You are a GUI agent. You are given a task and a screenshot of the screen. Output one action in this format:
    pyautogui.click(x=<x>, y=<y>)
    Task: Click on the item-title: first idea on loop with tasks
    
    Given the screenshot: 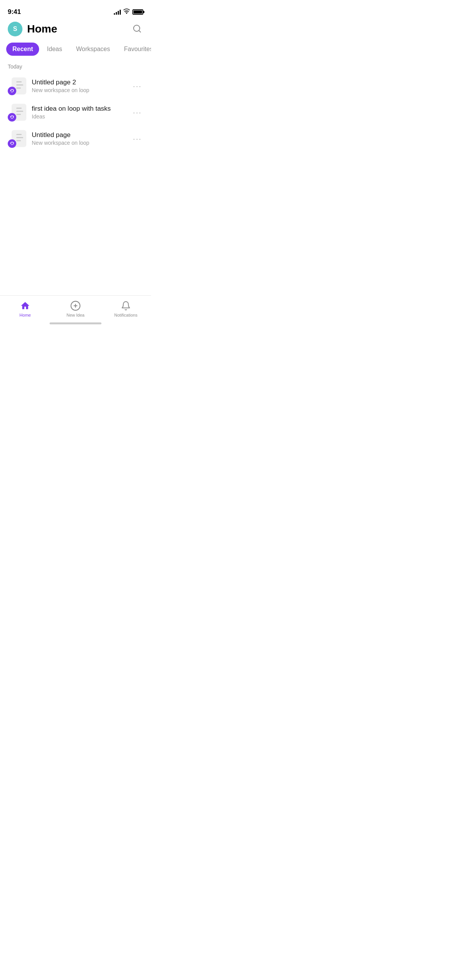 What is the action you would take?
    pyautogui.click(x=79, y=109)
    